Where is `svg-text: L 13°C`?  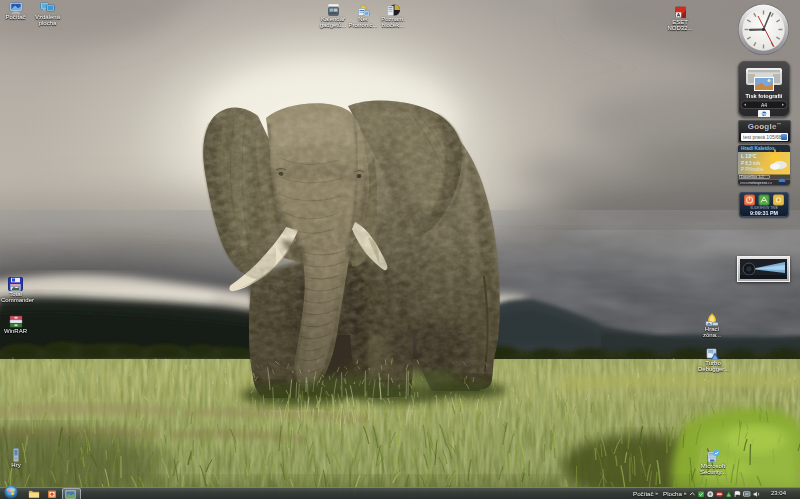
svg-text: L 13°C is located at coordinates (749, 156).